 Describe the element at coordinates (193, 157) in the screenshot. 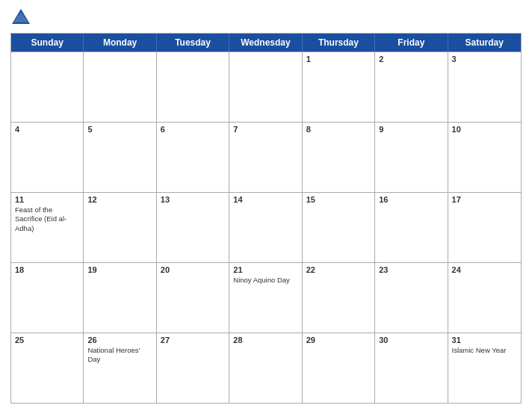

I see `calendar-cell: 6` at that location.